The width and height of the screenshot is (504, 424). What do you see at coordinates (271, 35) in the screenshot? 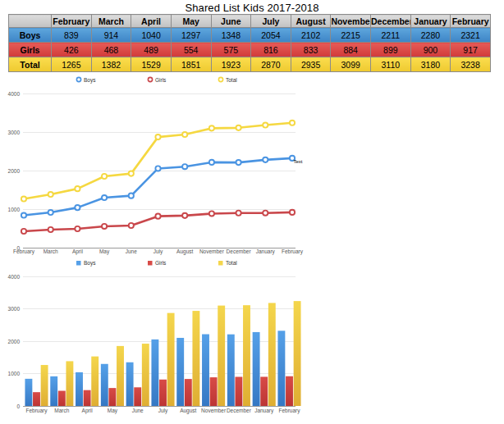
I see `table-cell: 2054` at bounding box center [271, 35].